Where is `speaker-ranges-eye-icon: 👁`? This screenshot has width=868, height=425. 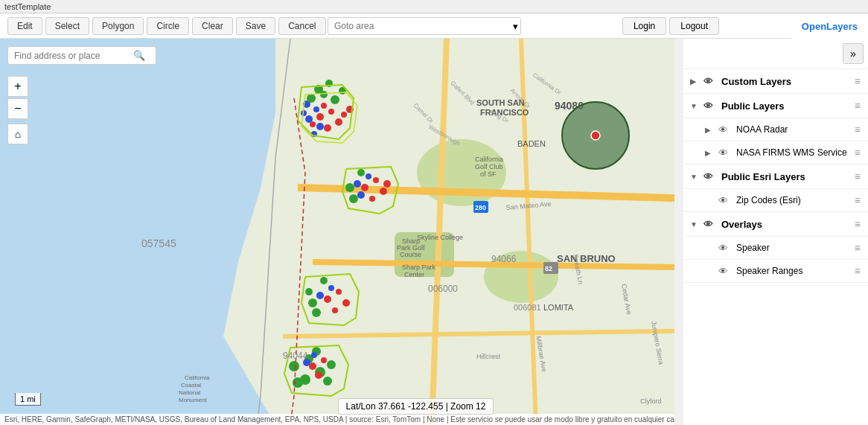 speaker-ranges-eye-icon: 👁 is located at coordinates (726, 271).